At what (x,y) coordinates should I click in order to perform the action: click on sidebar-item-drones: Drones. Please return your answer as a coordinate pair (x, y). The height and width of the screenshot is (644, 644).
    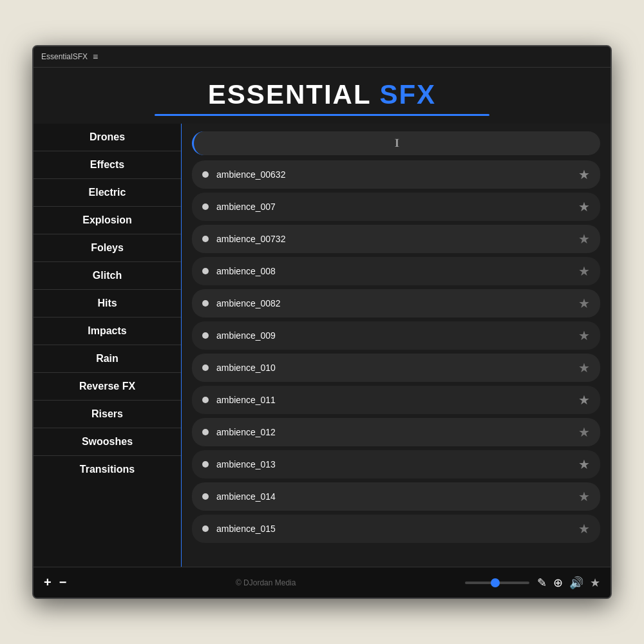
    Looking at the image, I should click on (107, 138).